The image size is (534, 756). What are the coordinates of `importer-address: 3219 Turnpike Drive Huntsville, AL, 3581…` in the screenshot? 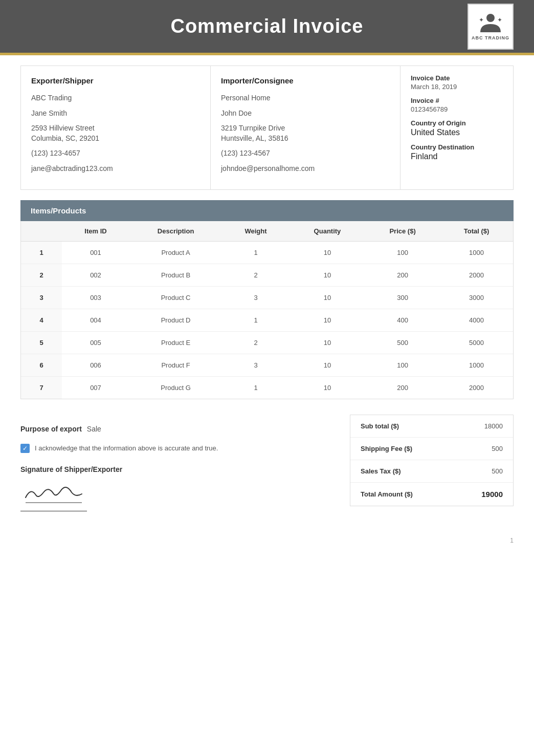 It's located at (305, 133).